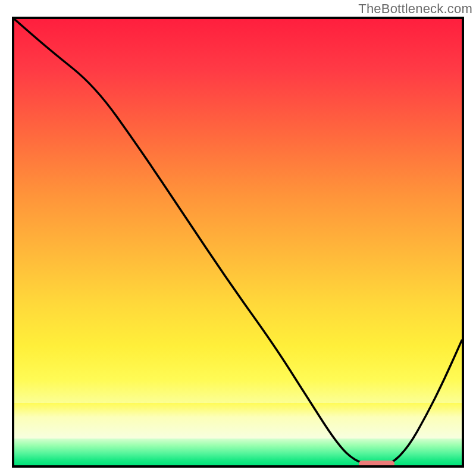  Describe the element at coordinates (377, 464) in the screenshot. I see `optimal-range-marker` at that location.